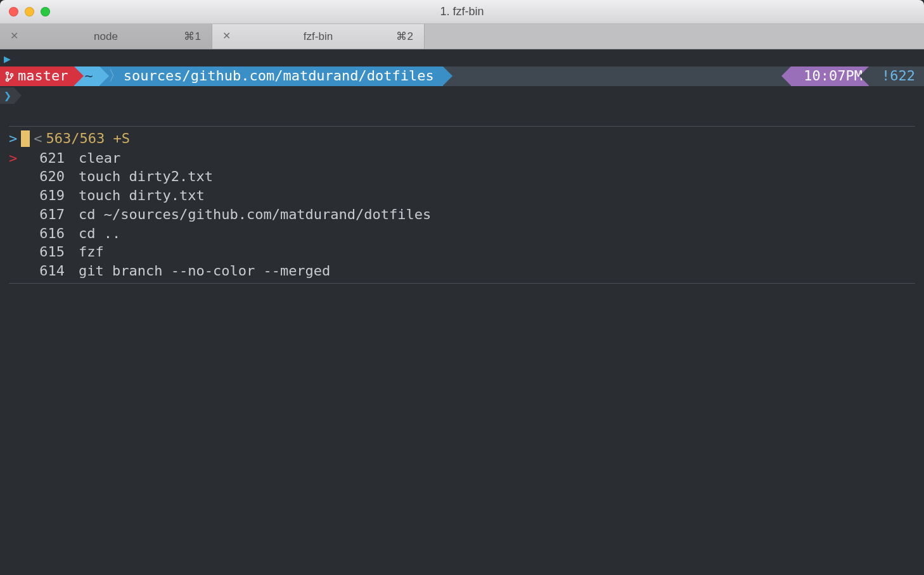 This screenshot has width=924, height=575. I want to click on history-number: 617, so click(53, 215).